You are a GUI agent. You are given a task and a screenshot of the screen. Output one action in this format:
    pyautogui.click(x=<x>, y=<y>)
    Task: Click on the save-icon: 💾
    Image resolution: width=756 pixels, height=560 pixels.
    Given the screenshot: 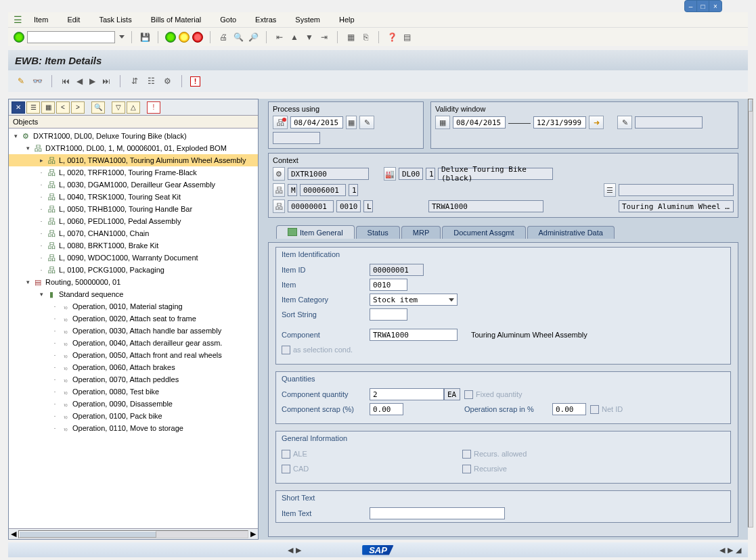 What is the action you would take?
    pyautogui.click(x=145, y=37)
    